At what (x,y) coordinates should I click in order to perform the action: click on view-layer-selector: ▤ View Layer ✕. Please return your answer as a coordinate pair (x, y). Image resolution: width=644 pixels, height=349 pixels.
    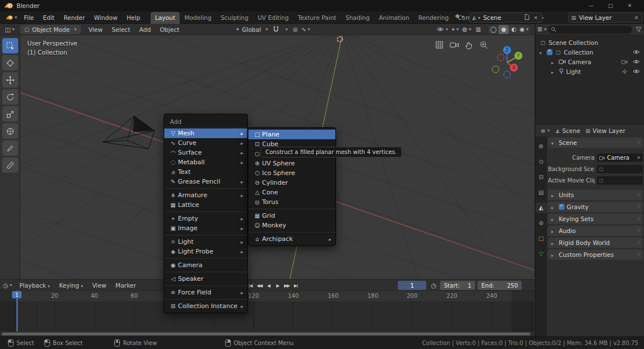
    Looking at the image, I should click on (606, 18).